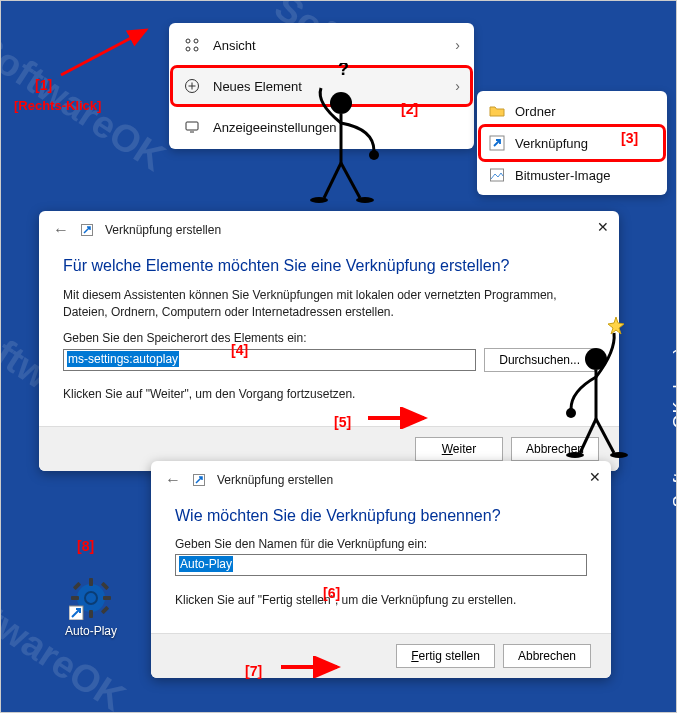  I want to click on submenu-item-bitmap: Bitmuster-Image, so click(572, 175).